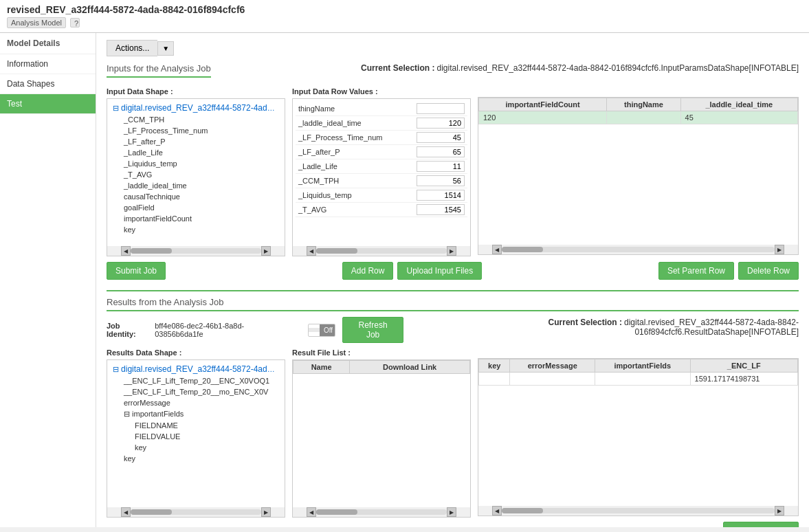  What do you see at coordinates (311, 512) in the screenshot?
I see `fl-scroll-left: ◀` at bounding box center [311, 512].